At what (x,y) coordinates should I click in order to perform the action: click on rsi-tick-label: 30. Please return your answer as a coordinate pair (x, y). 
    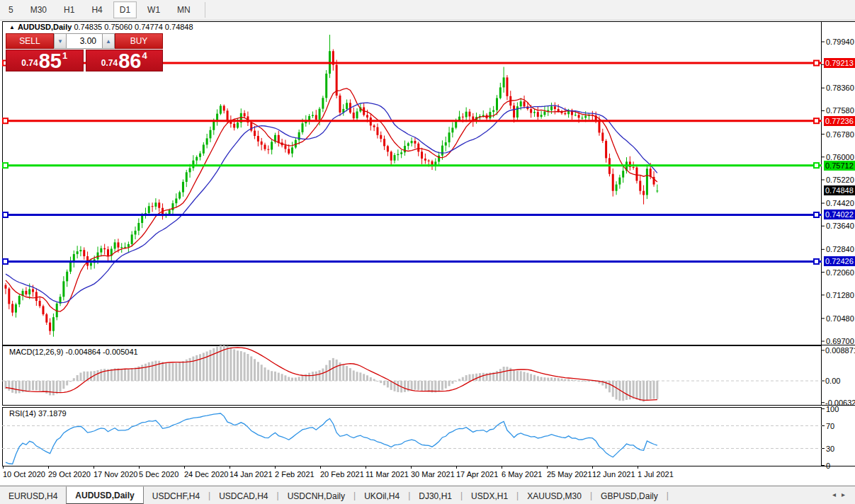
    Looking at the image, I should click on (830, 449).